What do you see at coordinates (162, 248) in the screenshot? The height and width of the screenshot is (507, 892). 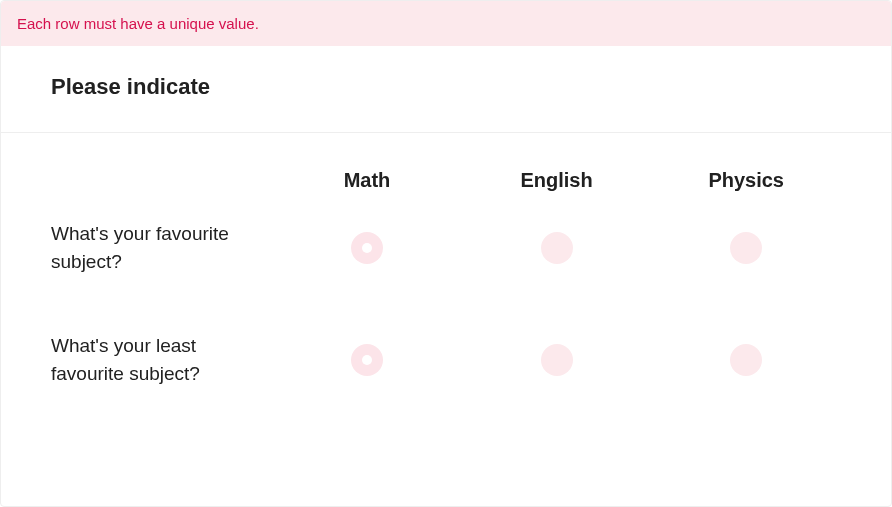 I see `row-label: What's your favourite subject?` at bounding box center [162, 248].